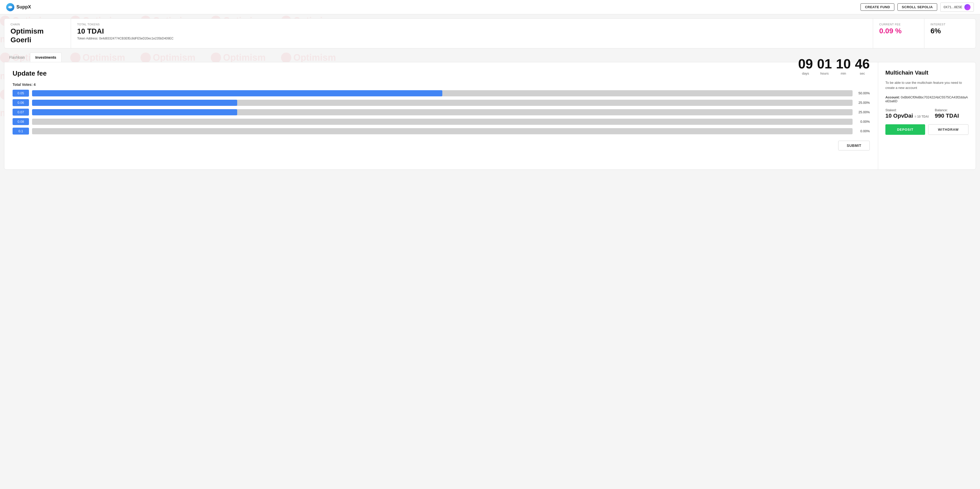 The width and height of the screenshot is (980, 489). I want to click on chain-value: Optimism Goerli, so click(38, 36).